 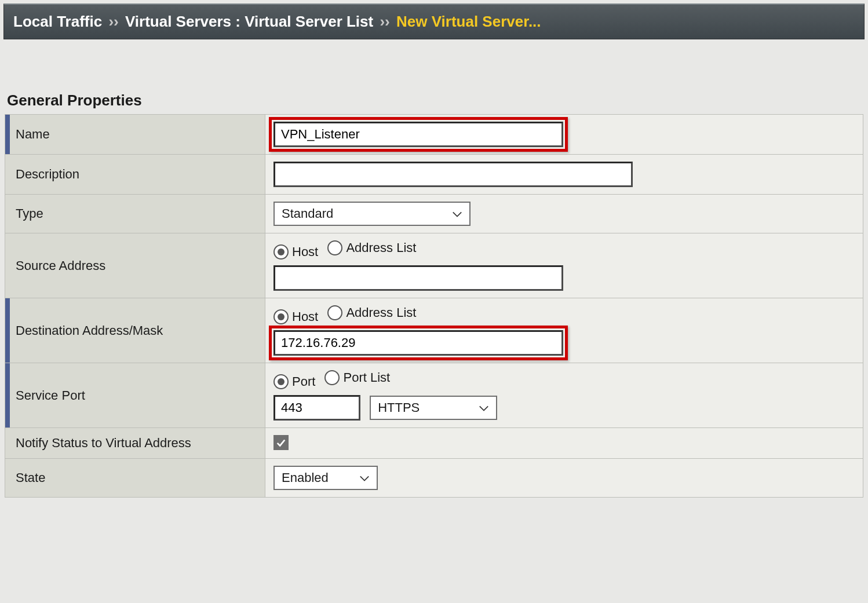 What do you see at coordinates (29, 478) in the screenshot?
I see `label-state: State` at bounding box center [29, 478].